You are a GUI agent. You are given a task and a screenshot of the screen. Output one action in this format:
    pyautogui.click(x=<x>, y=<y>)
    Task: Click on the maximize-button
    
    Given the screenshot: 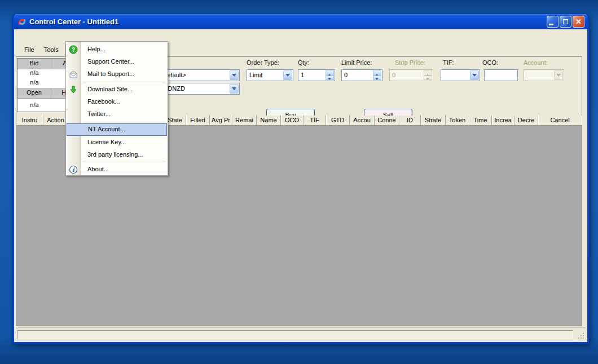 What is the action you would take?
    pyautogui.click(x=565, y=21)
    